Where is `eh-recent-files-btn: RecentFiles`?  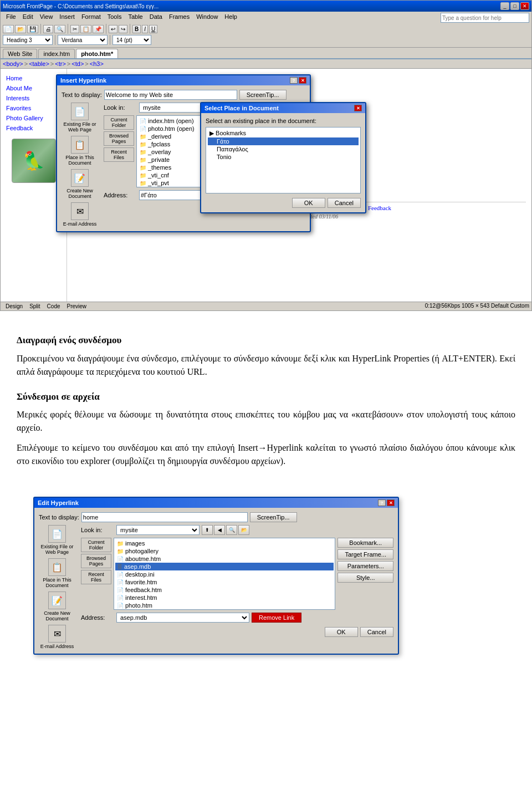
eh-recent-files-btn: RecentFiles is located at coordinates (96, 577).